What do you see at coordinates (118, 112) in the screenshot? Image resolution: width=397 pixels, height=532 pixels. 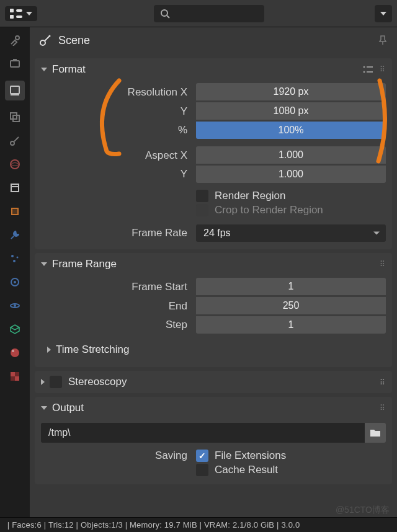 I see `label-resolution-y: Y` at bounding box center [118, 112].